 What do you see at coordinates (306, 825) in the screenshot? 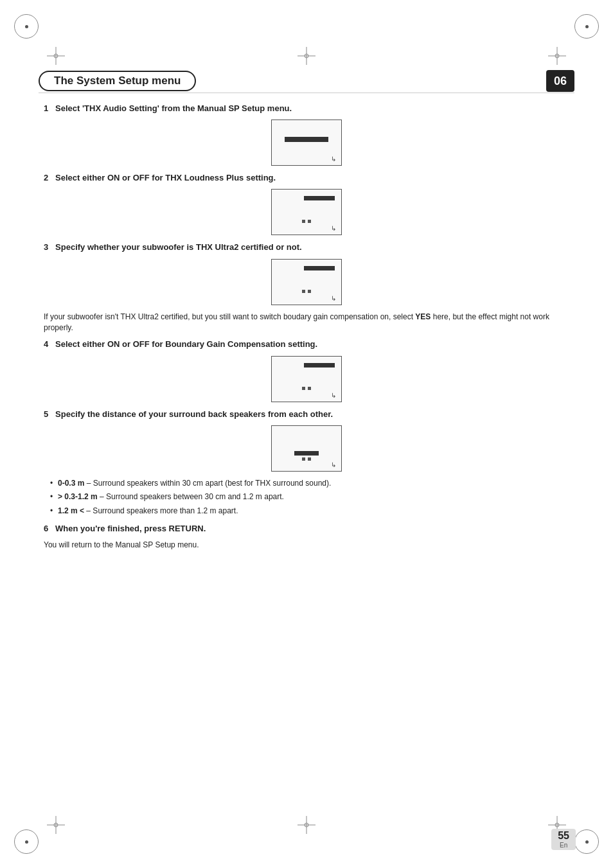
I see `crosshair-bottom-center` at bounding box center [306, 825].